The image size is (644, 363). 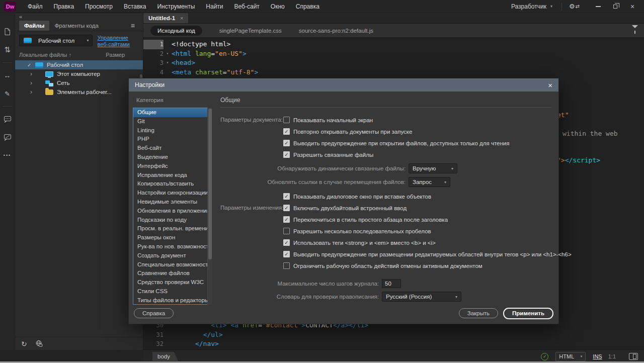 I want to click on history-steps-input: 50, so click(x=391, y=284).